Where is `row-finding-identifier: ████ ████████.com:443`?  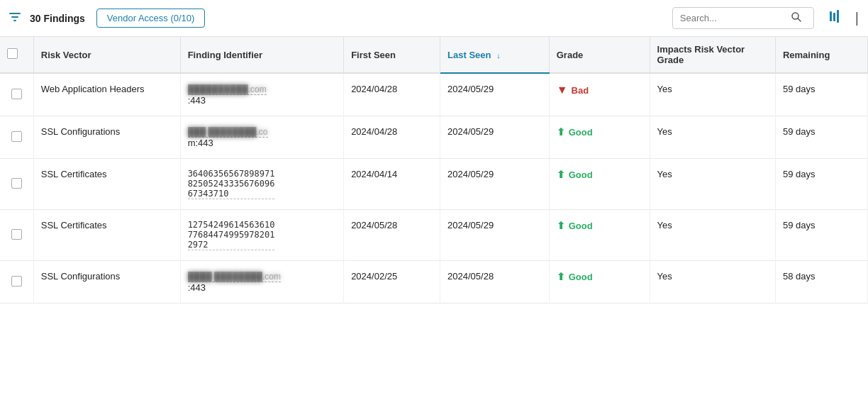 row-finding-identifier: ████ ████████.com:443 is located at coordinates (262, 282).